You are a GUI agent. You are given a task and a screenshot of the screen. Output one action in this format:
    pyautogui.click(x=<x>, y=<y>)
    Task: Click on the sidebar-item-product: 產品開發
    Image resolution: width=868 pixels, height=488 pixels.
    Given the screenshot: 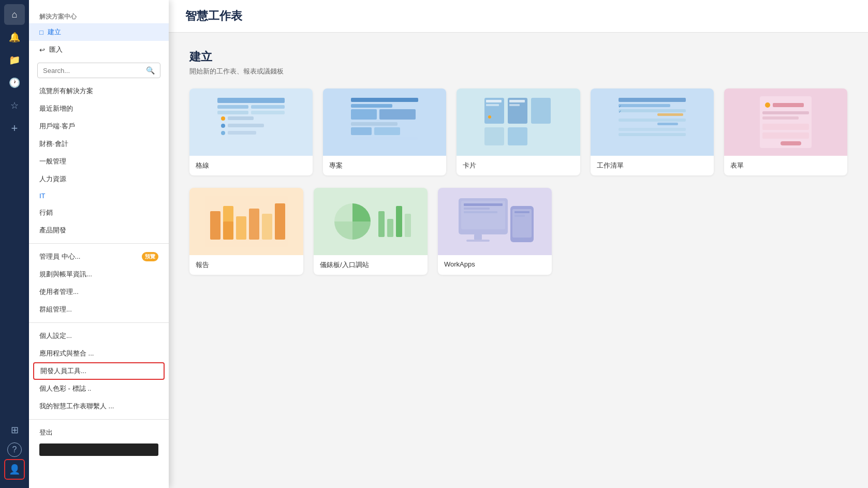 What is the action you would take?
    pyautogui.click(x=99, y=230)
    